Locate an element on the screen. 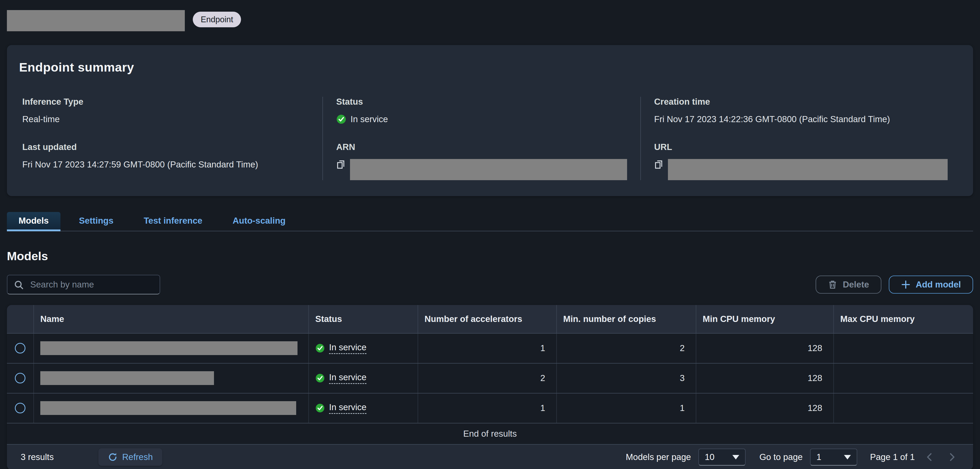 This screenshot has height=469, width=980. url-label: URL is located at coordinates (801, 147).